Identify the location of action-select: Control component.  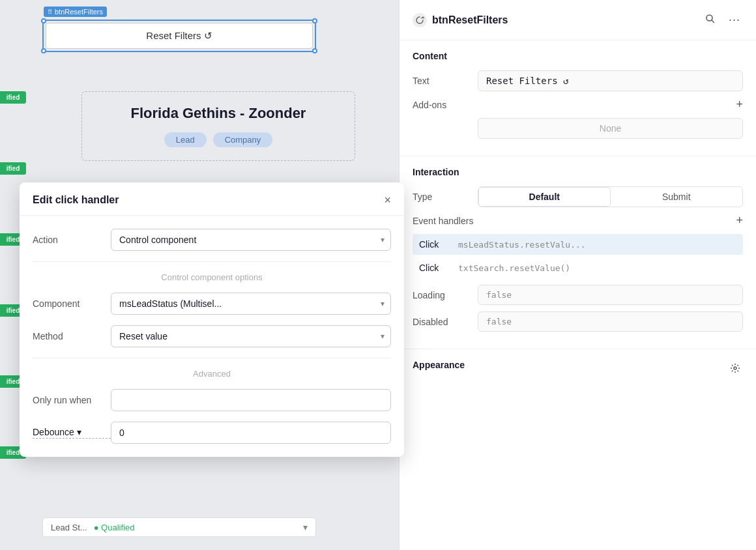
(251, 240).